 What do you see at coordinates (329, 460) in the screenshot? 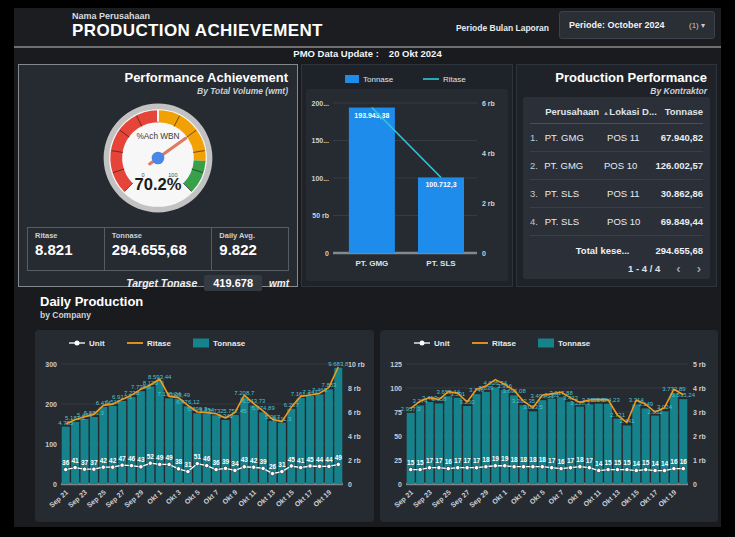
I see `unit-value-label: 44` at bounding box center [329, 460].